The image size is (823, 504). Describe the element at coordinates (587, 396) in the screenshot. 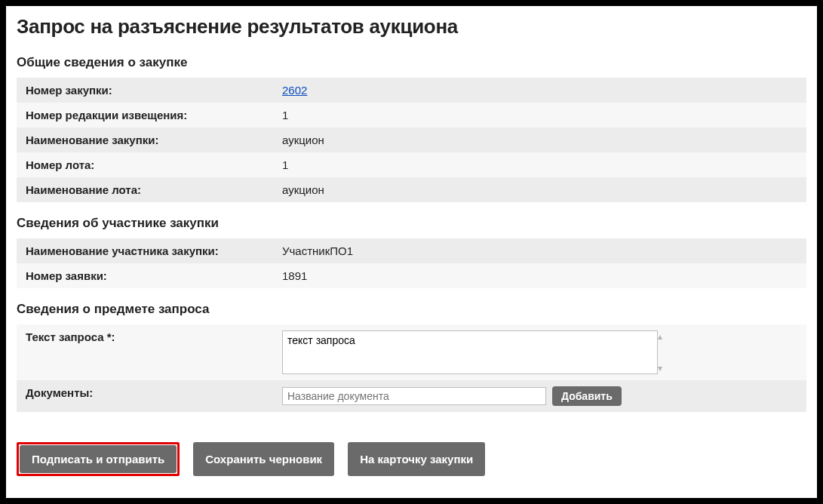

I see `add-document-button: Добавить` at that location.